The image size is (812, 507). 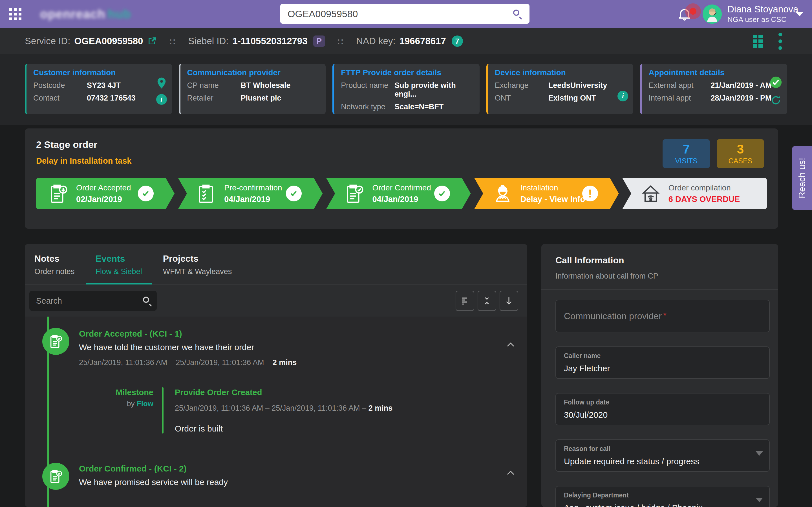 I want to click on check-circle-icon, so click(x=442, y=194).